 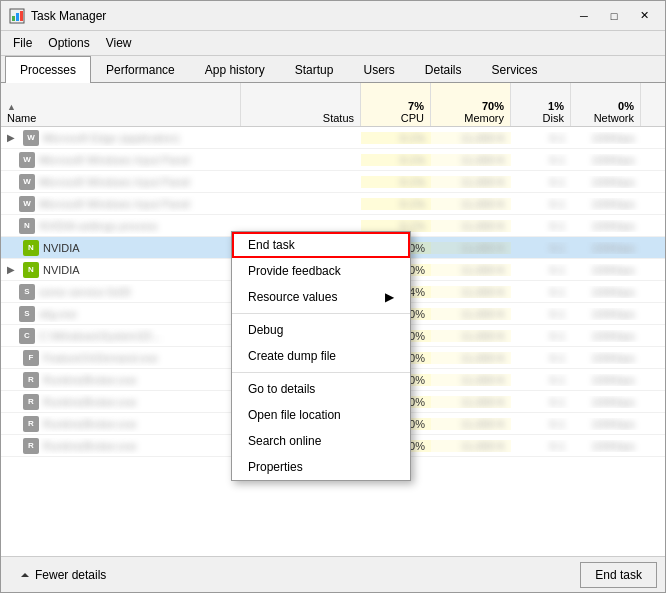 I want to click on menu-view: View, so click(x=119, y=43).